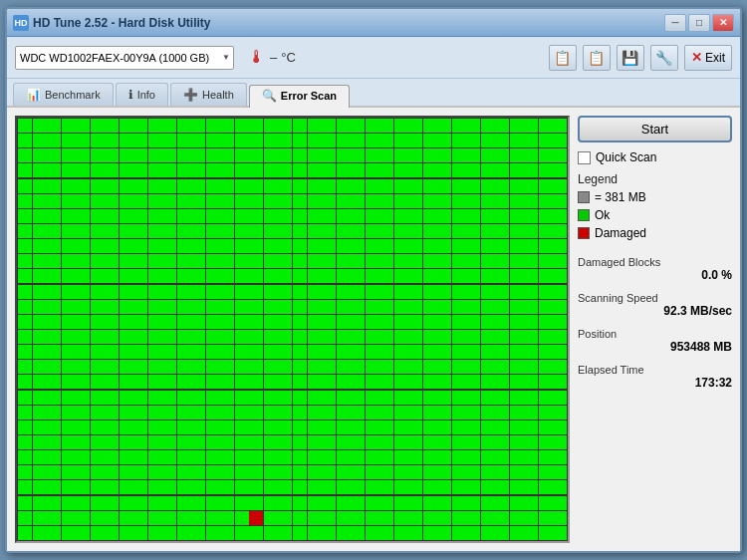 The height and width of the screenshot is (560, 747). Describe the element at coordinates (124, 58) in the screenshot. I see `drive-selector-wrapper: WDC WD1002FAEX-00Y9A (1000 GB)` at that location.